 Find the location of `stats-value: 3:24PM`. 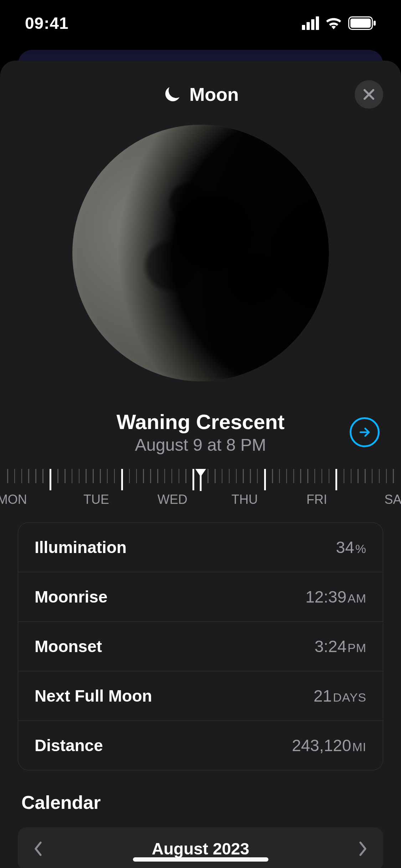

stats-value: 3:24PM is located at coordinates (340, 646).